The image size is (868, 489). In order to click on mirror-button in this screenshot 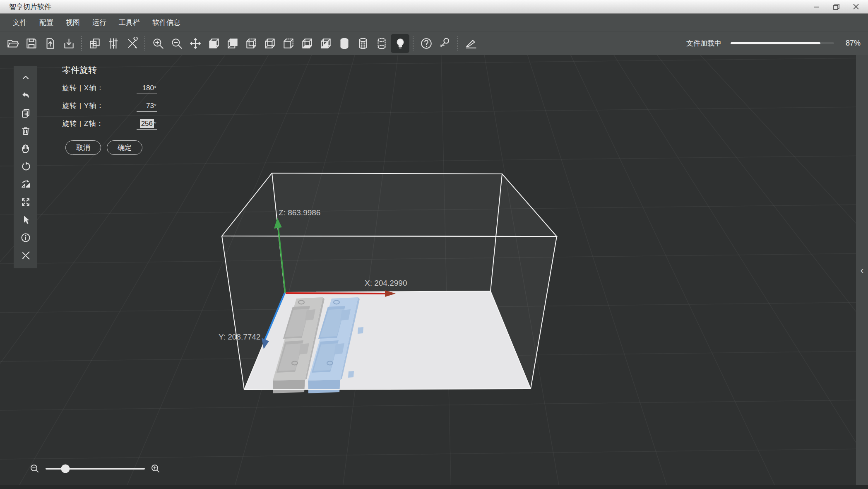, I will do `click(26, 184)`.